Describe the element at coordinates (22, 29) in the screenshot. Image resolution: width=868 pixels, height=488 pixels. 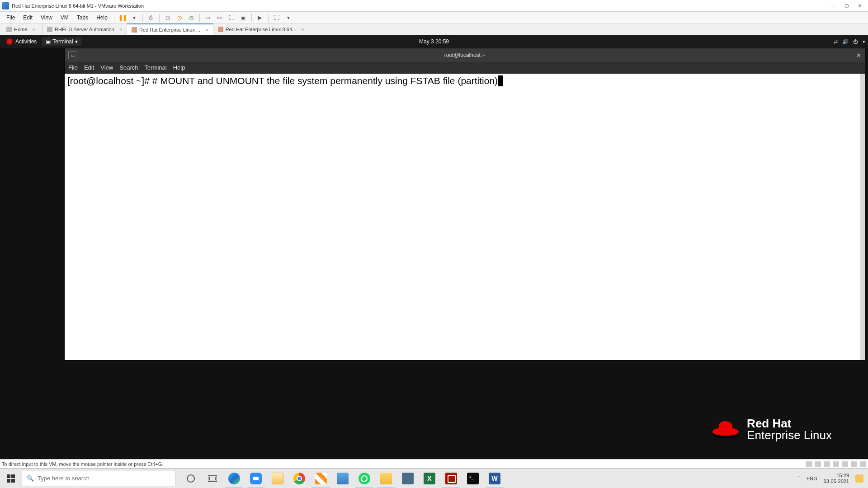
I see `tab-home: Home ×` at that location.